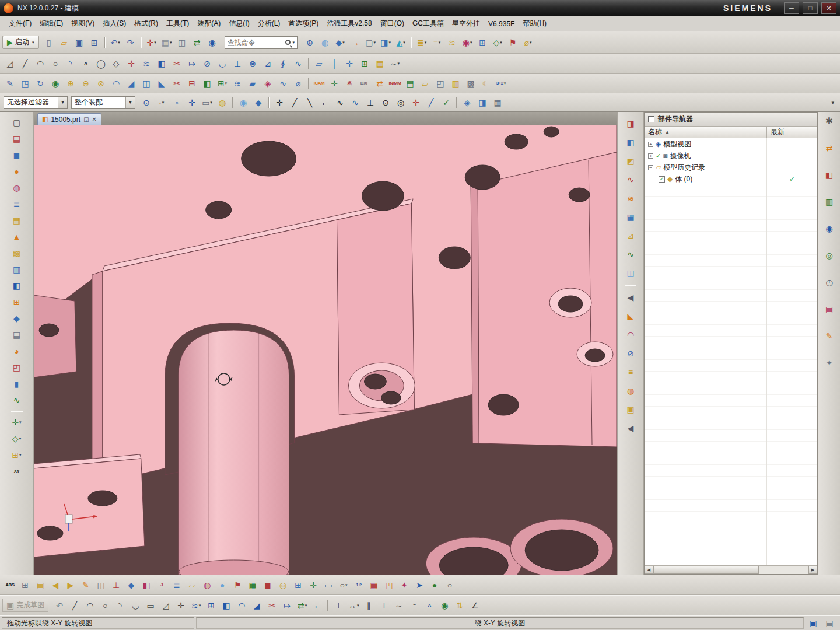  Describe the element at coordinates (389, 585) in the screenshot. I see `orange-frame-icon: ◰` at that location.